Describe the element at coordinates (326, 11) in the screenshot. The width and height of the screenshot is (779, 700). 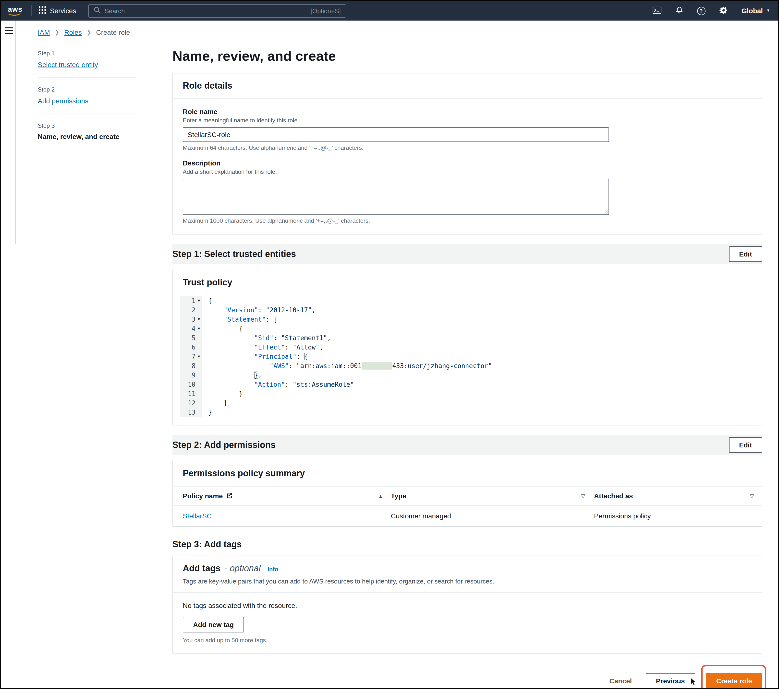
I see `search-shortcut-hint: [Option+S]` at that location.